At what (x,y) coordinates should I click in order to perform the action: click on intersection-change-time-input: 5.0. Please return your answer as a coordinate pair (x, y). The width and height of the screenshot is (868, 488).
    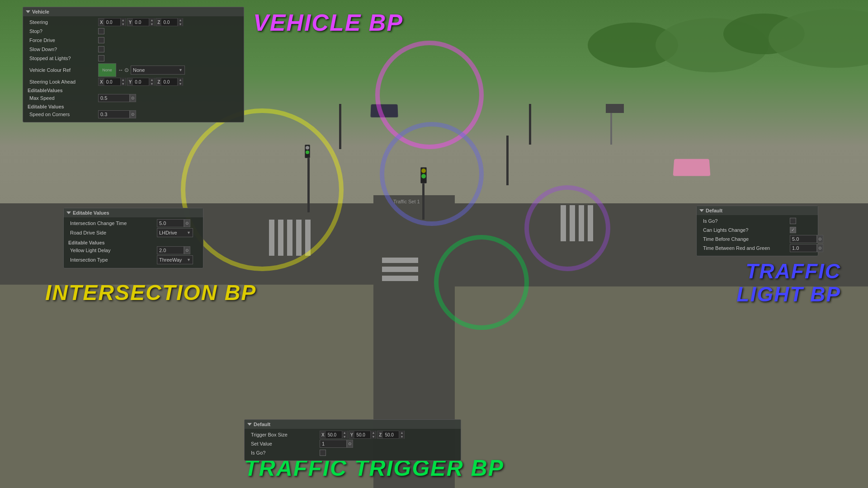
    Looking at the image, I should click on (170, 223).